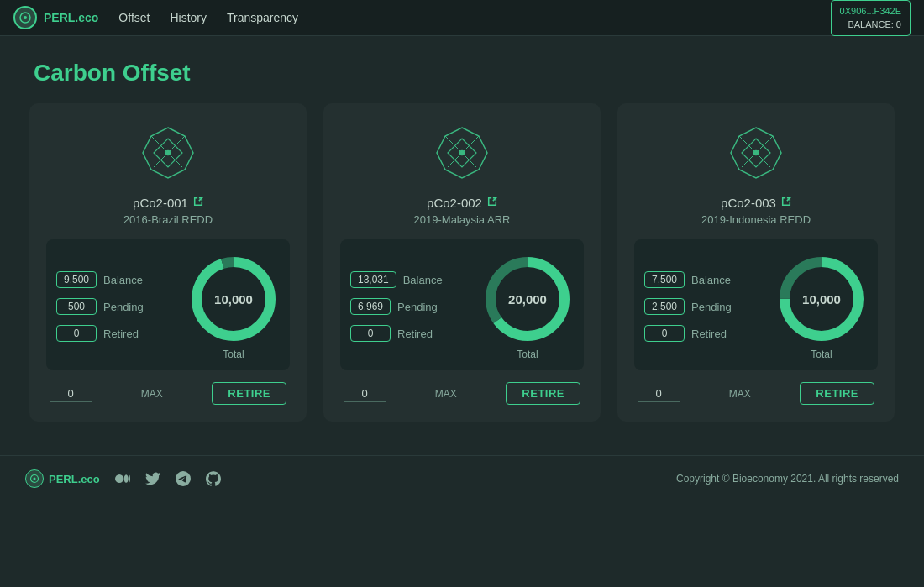  I want to click on footer-left: PERL.eco, so click(124, 479).